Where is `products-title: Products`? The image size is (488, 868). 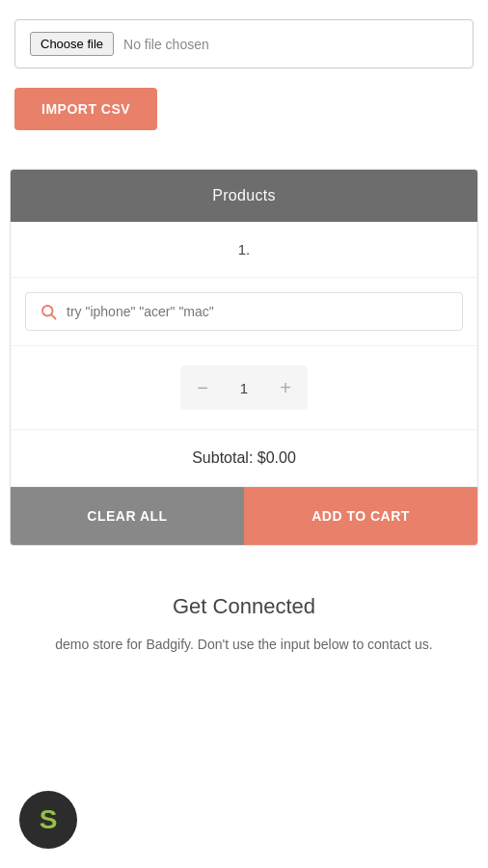
products-title: Products is located at coordinates (244, 195).